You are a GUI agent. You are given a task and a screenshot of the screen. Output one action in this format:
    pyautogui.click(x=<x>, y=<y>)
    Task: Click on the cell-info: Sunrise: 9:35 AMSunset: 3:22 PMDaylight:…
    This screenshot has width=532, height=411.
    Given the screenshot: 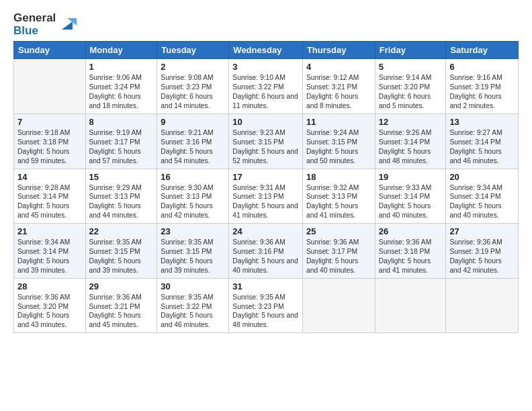 What is the action you would take?
    pyautogui.click(x=193, y=312)
    